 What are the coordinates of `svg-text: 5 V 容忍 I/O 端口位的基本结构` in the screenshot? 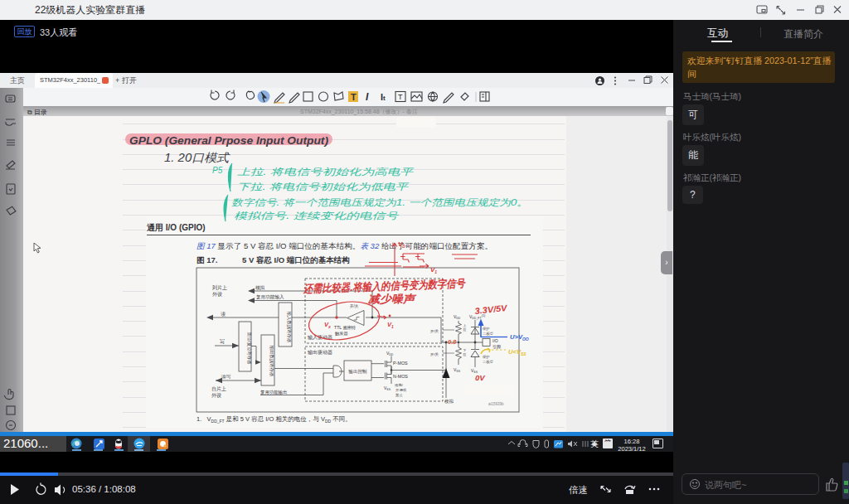 It's located at (296, 260).